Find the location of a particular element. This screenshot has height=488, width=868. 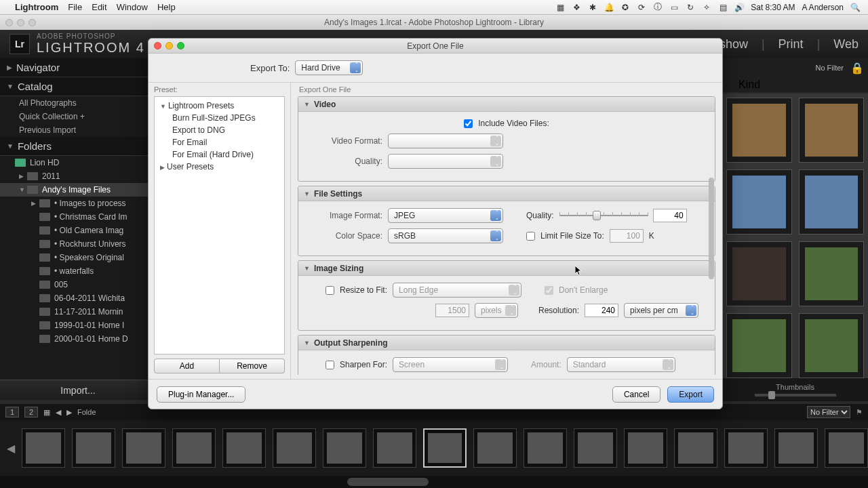

preset-item: For Email is located at coordinates (220, 142).